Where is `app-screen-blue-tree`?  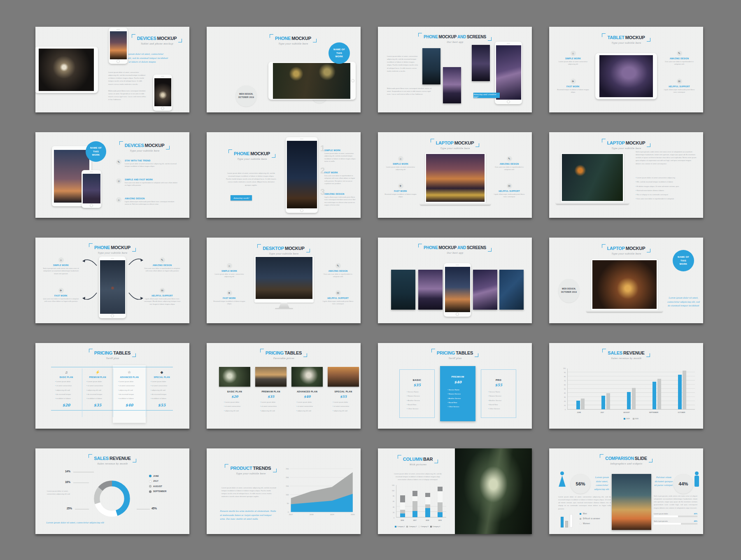 app-screen-blue-tree is located at coordinates (511, 290).